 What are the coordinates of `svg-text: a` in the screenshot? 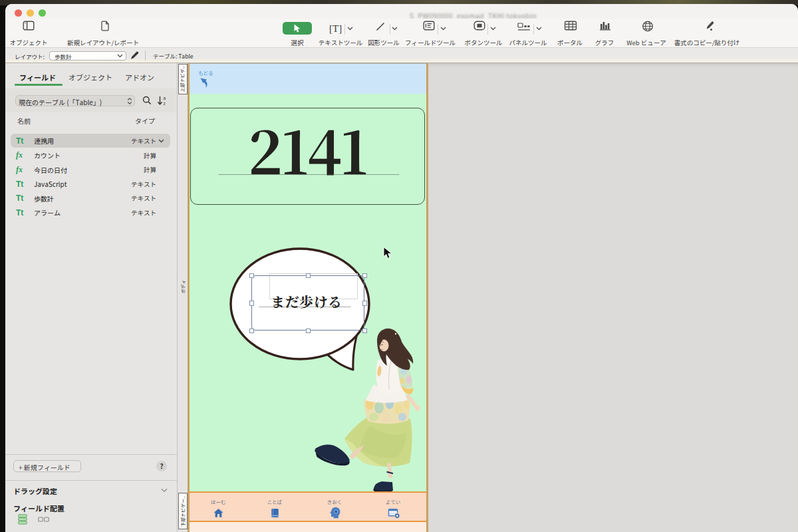 It's located at (165, 98).